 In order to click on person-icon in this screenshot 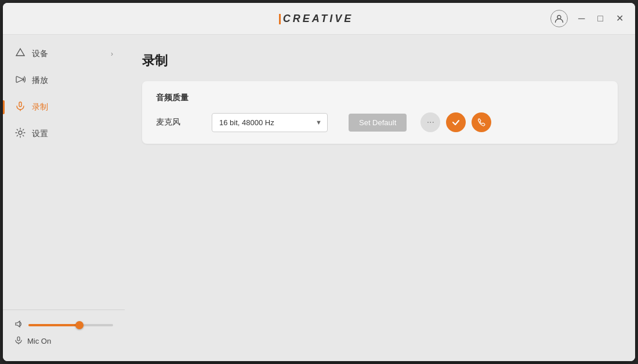, I will do `click(559, 19)`.